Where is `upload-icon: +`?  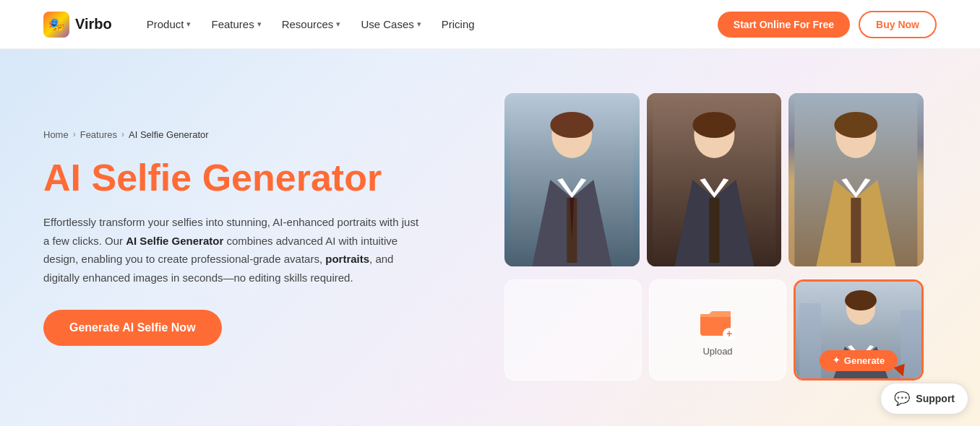 upload-icon: + is located at coordinates (718, 321).